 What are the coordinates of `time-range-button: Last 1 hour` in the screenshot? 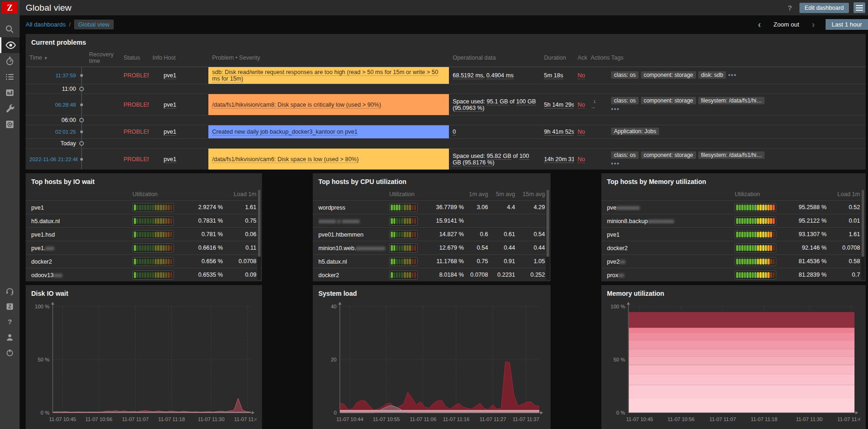 It's located at (847, 24).